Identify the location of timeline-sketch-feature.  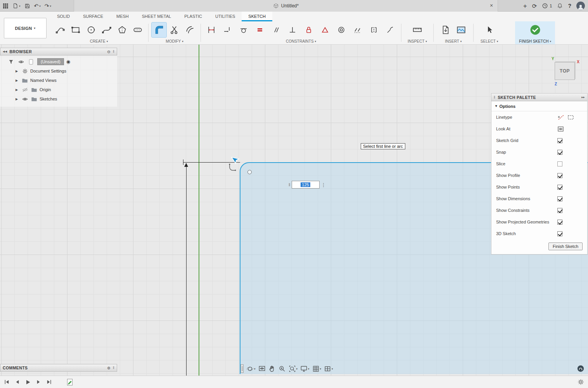
(70, 382).